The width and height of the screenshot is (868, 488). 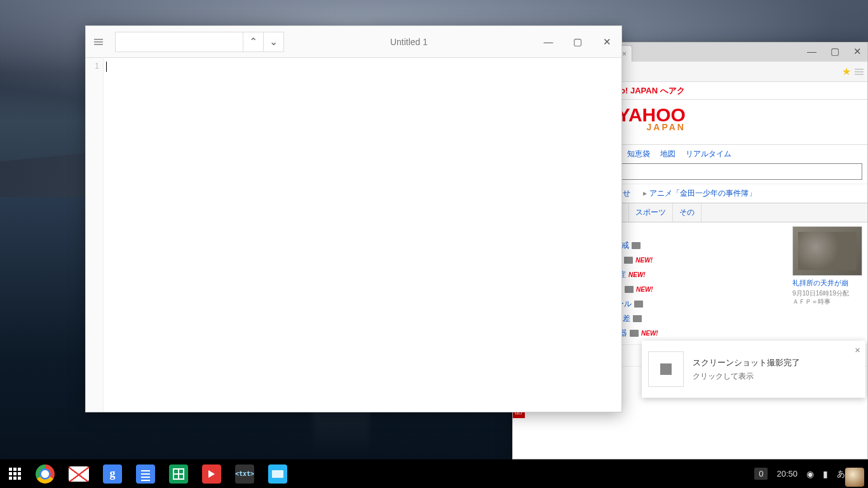 What do you see at coordinates (548, 42) in the screenshot?
I see `editor-minimize-button: —` at bounding box center [548, 42].